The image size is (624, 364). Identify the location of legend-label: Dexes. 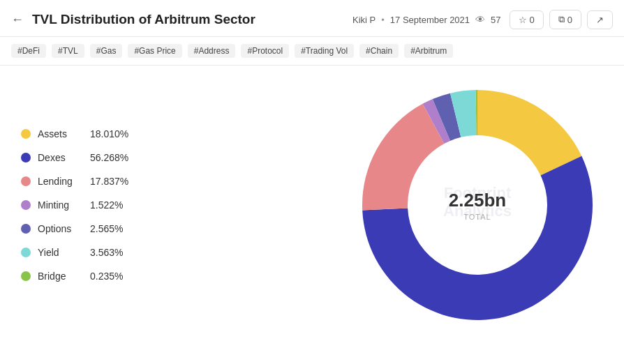
(60, 158).